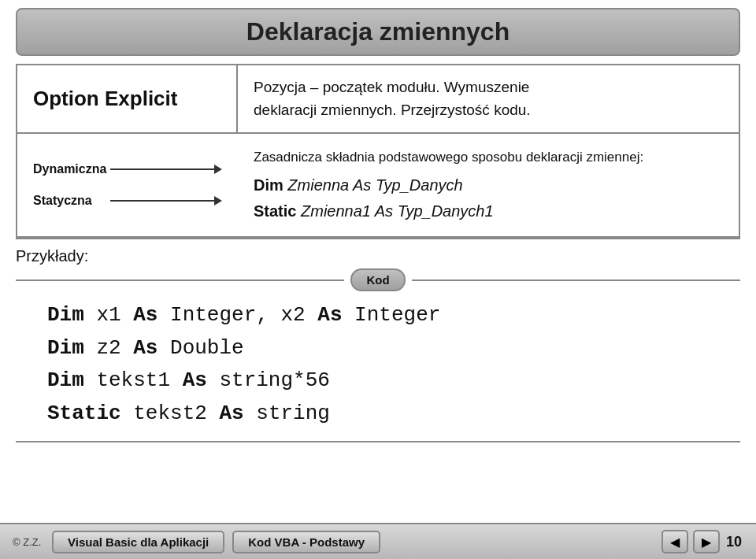  Describe the element at coordinates (84, 413) in the screenshot. I see `static-kw-4: Static` at that location.